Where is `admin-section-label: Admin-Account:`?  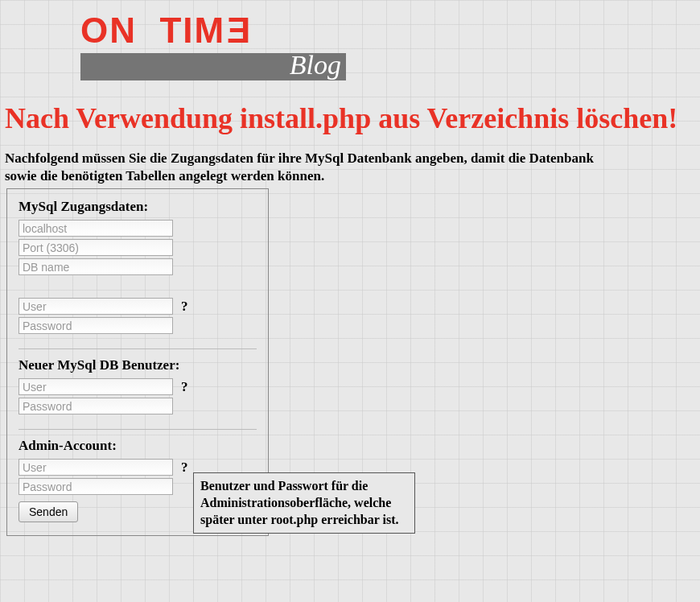 admin-section-label: Admin-Account: is located at coordinates (138, 446).